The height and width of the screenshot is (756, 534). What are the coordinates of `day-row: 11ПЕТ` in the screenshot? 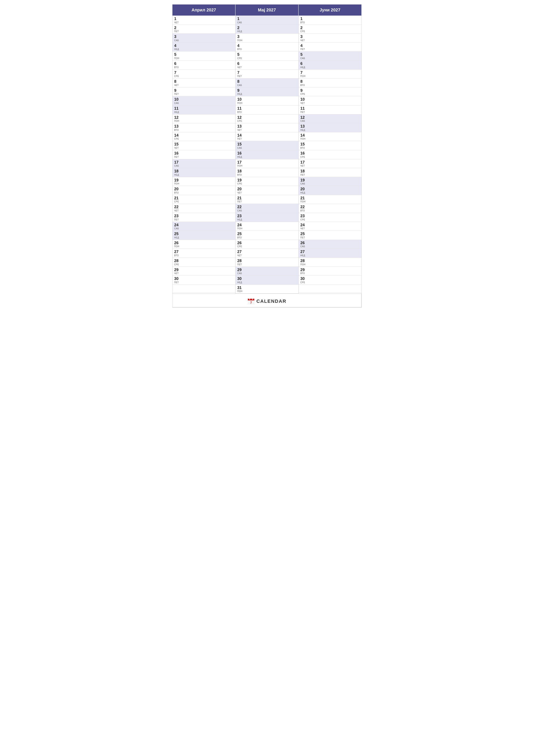 It's located at (330, 110).